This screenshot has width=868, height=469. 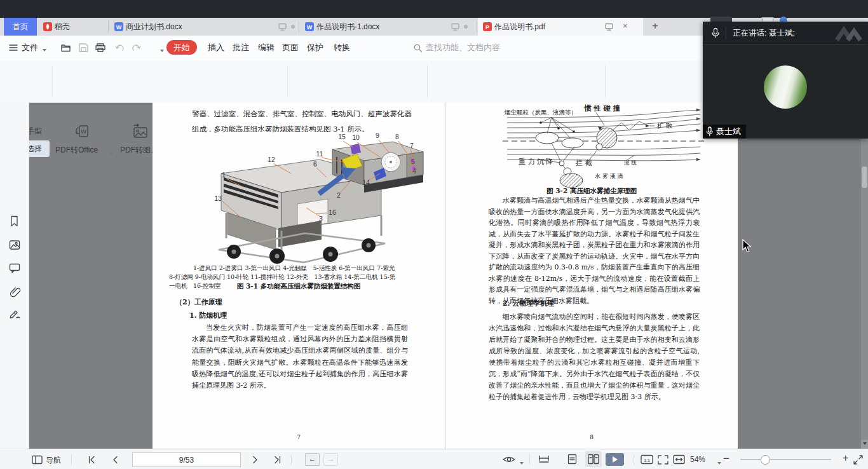 What do you see at coordinates (315, 48) in the screenshot?
I see `menu-protect: 保护` at bounding box center [315, 48].